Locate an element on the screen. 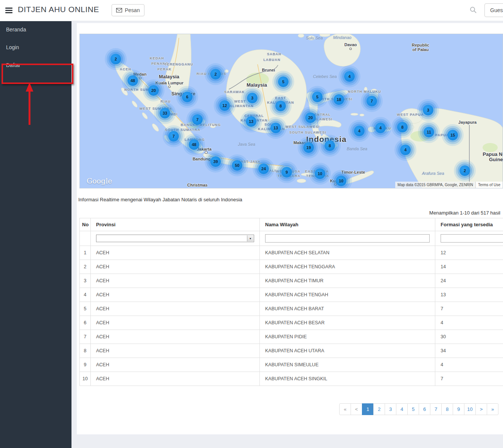  table-row: 10ACEHKABUPATEN ACEH SINGKIL7 is located at coordinates (291, 379).